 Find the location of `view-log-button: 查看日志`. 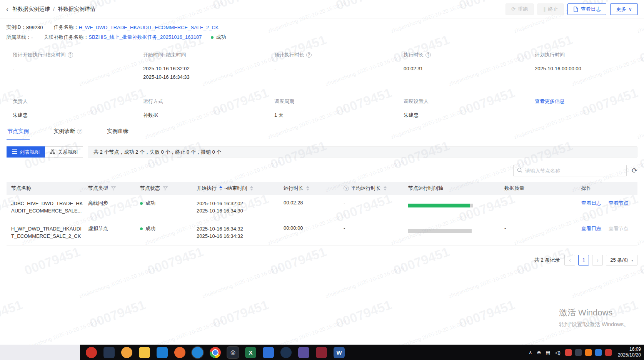

view-log-button: 查看日志 is located at coordinates (587, 9).